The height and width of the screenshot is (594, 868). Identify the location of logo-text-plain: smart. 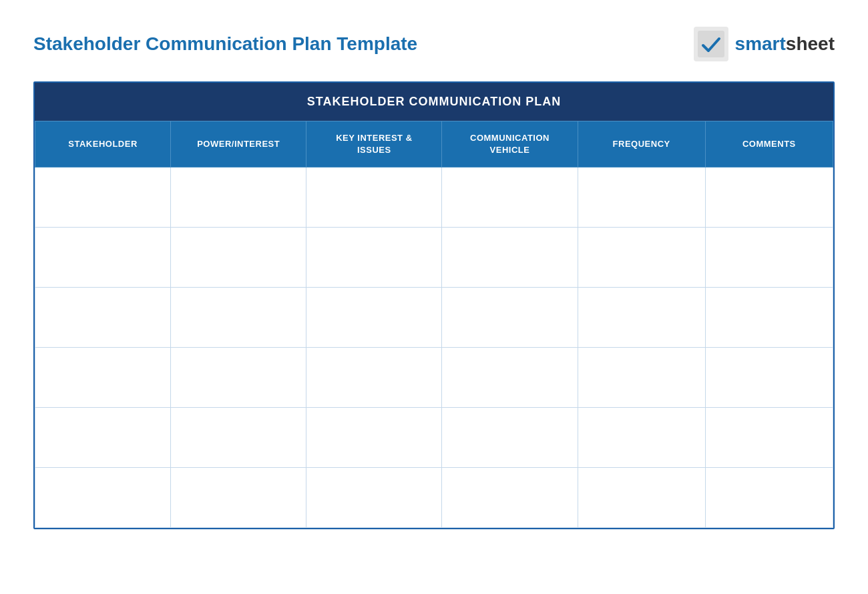
(761, 44).